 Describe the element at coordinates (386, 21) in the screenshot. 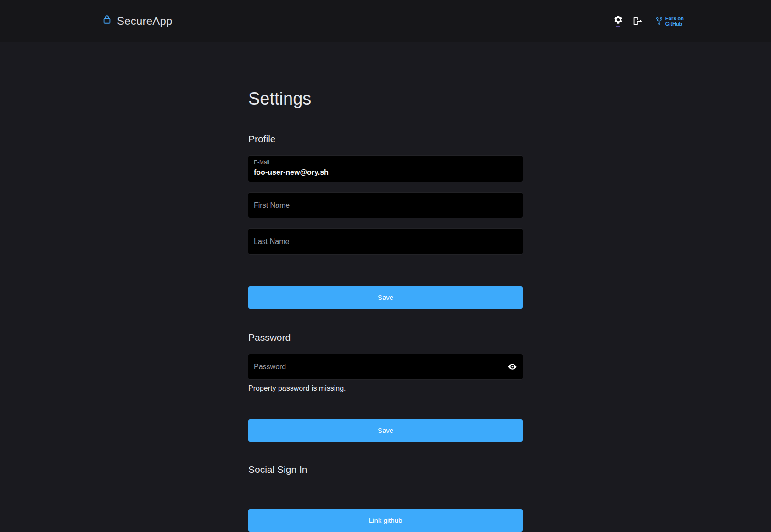

I see `navbar: SecureApp` at that location.